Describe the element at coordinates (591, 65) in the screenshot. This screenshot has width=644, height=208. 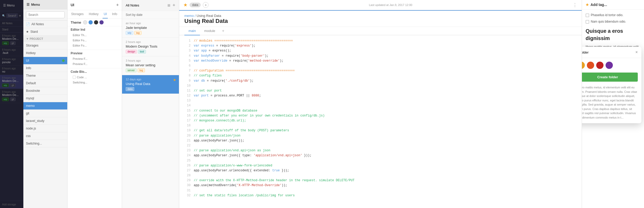
I see `color-red-orange` at that location.